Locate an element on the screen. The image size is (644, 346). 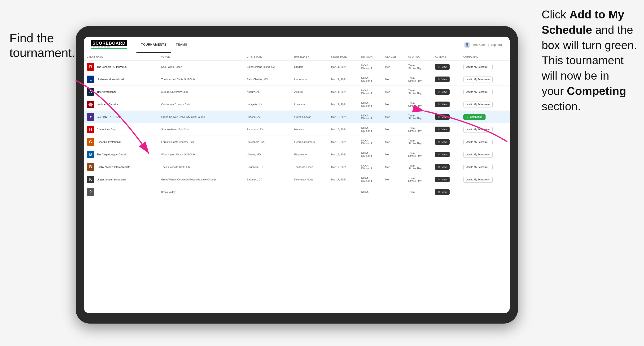
cell-venue: Great Waters Course At Reynolds Lake Oco… is located at coordinates (201, 180).